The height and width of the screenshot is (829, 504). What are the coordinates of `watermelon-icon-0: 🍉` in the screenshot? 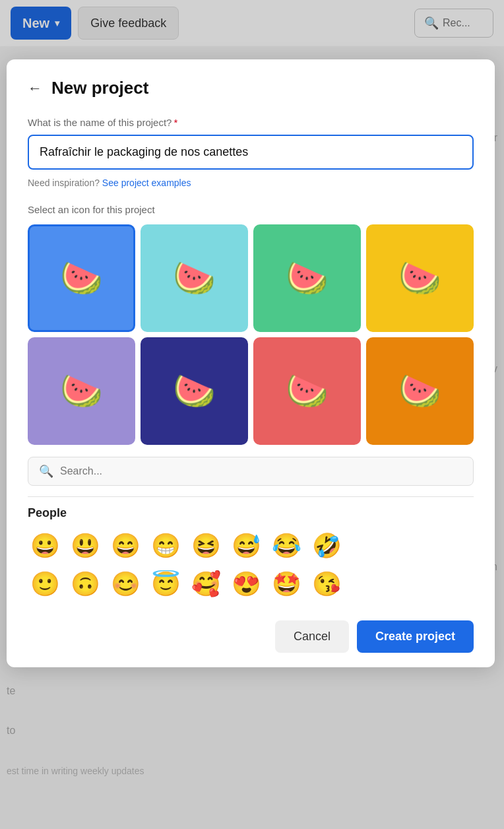 It's located at (82, 279).